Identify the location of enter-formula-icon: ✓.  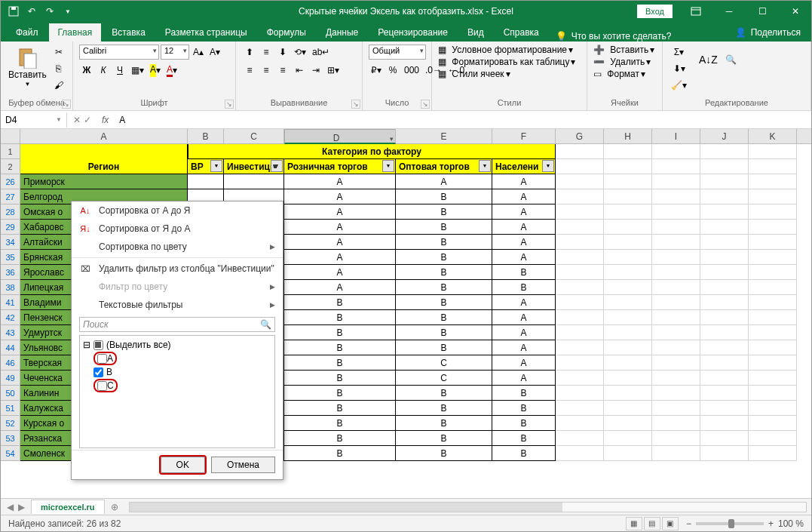
(87, 120).